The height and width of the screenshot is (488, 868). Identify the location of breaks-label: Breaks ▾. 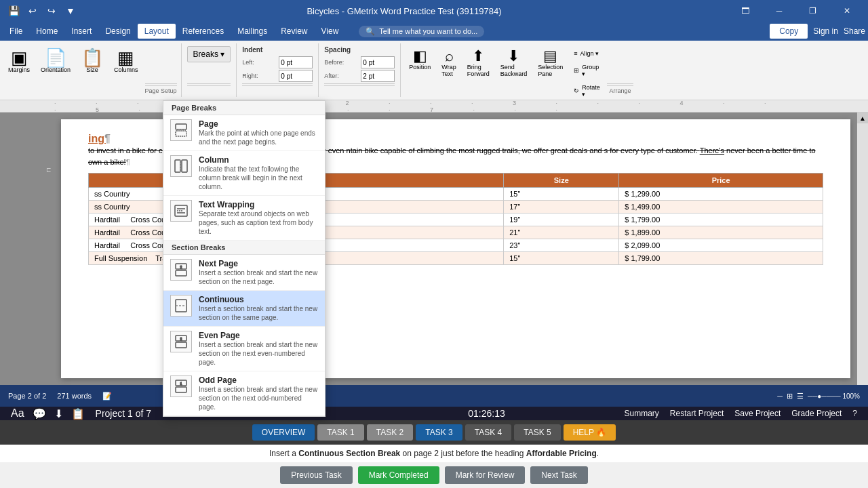
(209, 54).